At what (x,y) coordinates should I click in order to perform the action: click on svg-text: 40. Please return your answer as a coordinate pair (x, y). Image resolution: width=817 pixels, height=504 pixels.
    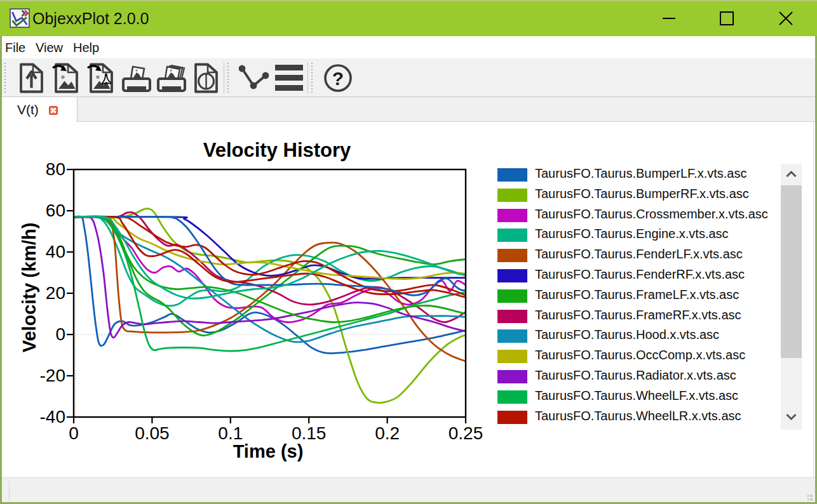
    Looking at the image, I should click on (56, 251).